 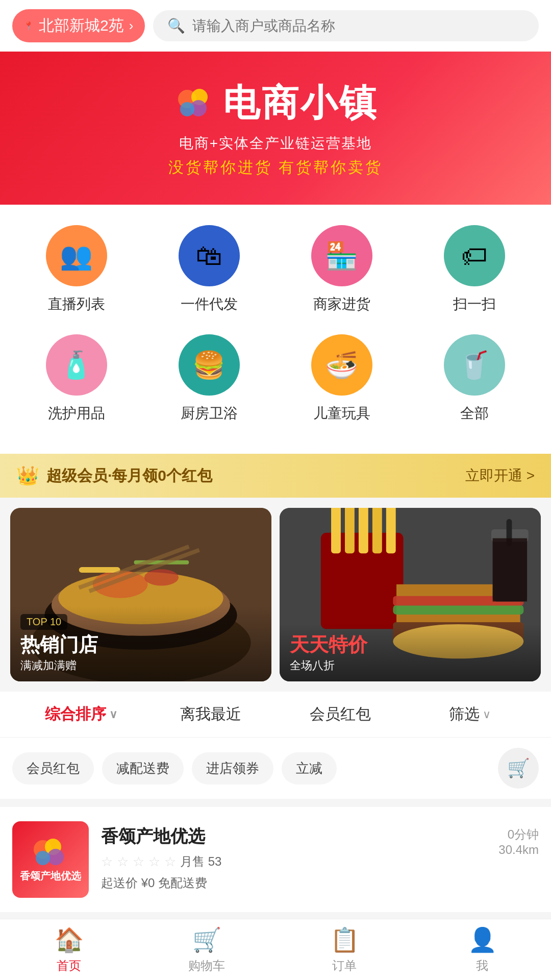 I want to click on cart-nav-icon: 🛒, so click(x=207, y=940).